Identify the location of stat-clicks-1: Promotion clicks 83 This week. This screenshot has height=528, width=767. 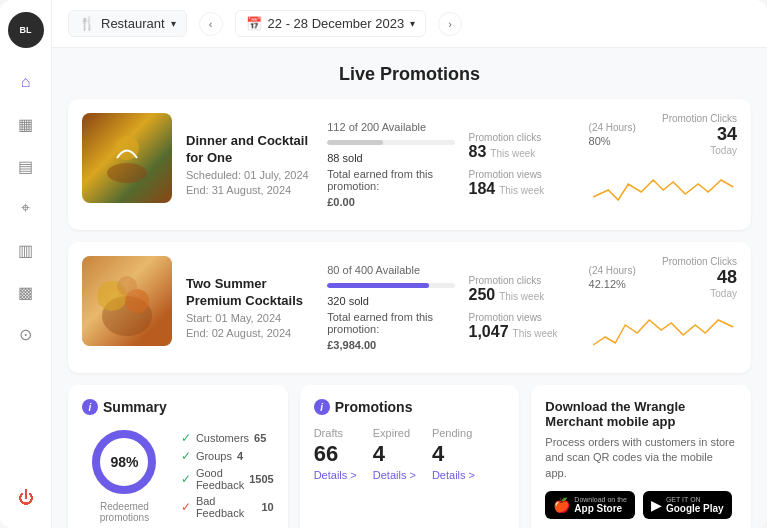
(522, 146).